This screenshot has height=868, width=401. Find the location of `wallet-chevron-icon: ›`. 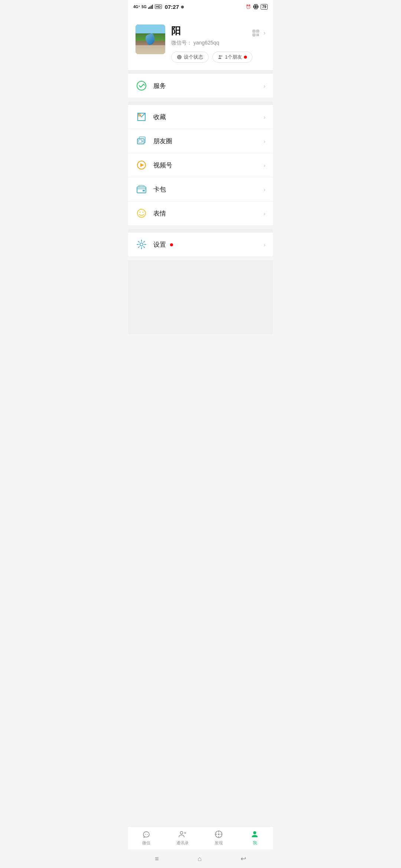

wallet-chevron-icon: › is located at coordinates (264, 189).